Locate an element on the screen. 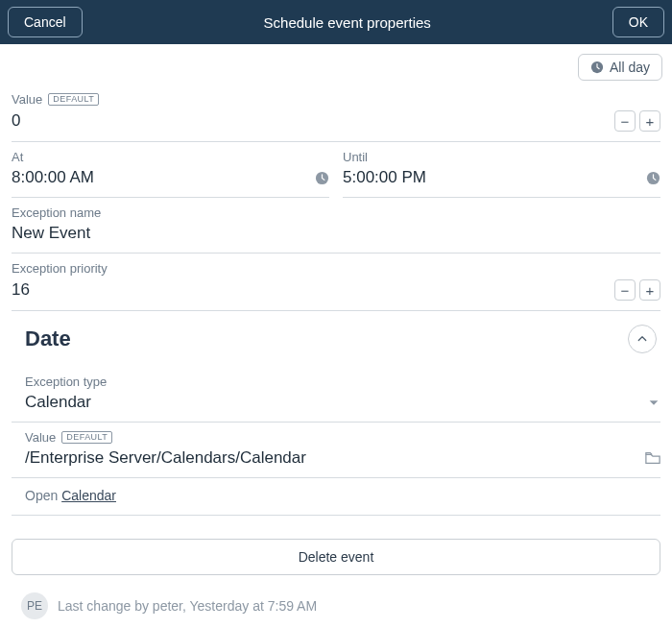 This screenshot has width=672, height=628. value-label: Value is located at coordinates (27, 100).